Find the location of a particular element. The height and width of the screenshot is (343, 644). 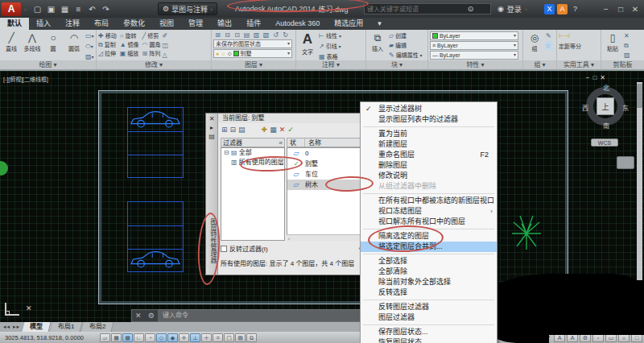

snap-toggle: ▦ is located at coordinates (116, 338).